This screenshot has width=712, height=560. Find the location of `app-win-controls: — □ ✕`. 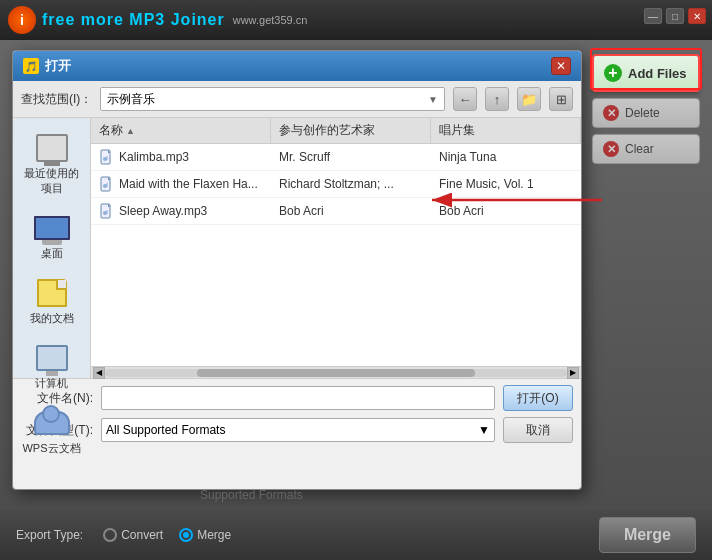

app-win-controls: — □ ✕ is located at coordinates (675, 16).